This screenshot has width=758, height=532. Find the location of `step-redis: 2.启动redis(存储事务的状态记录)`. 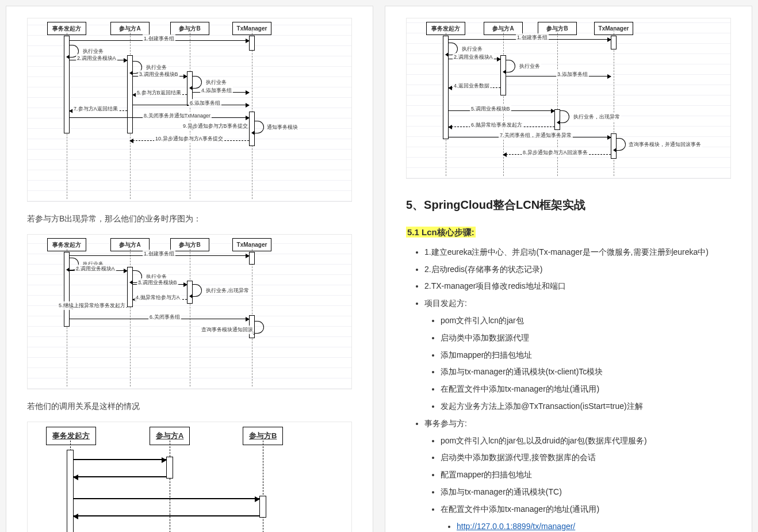

step-redis: 2.启动redis(存储事务的状态记录) is located at coordinates (577, 270).